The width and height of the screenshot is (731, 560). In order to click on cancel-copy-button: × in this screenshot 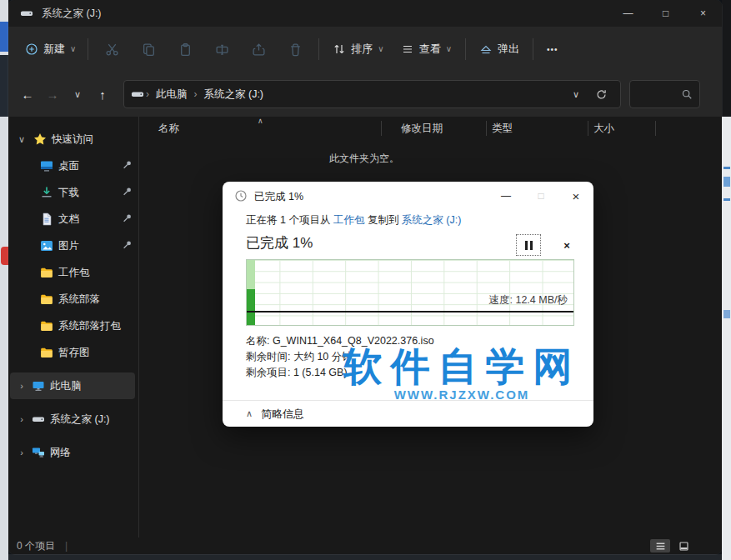, I will do `click(567, 245)`.